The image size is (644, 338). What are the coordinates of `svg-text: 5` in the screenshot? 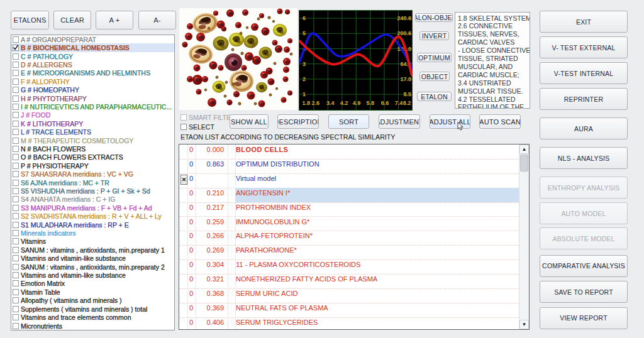 It's located at (304, 33).